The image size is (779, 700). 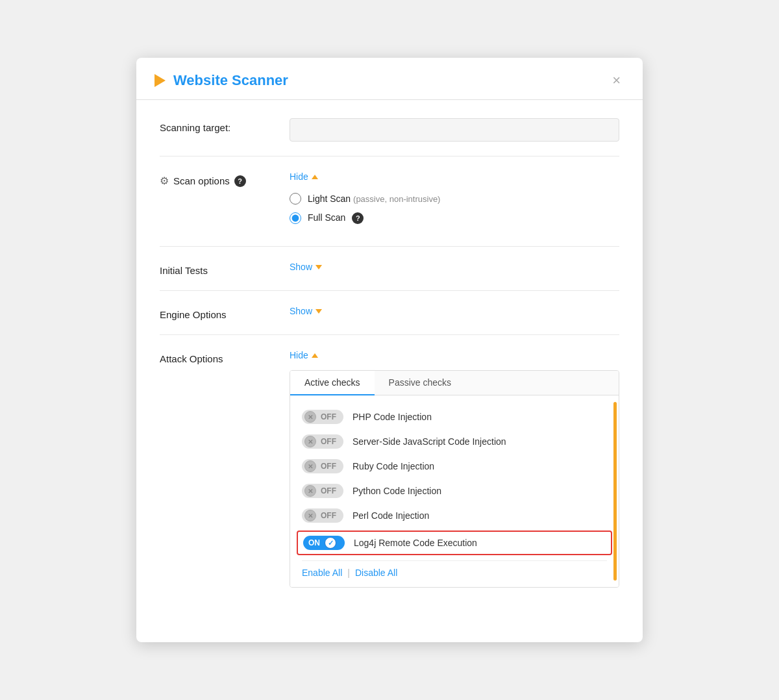 What do you see at coordinates (420, 383) in the screenshot?
I see `tab-passive-checks: Passive checks` at bounding box center [420, 383].